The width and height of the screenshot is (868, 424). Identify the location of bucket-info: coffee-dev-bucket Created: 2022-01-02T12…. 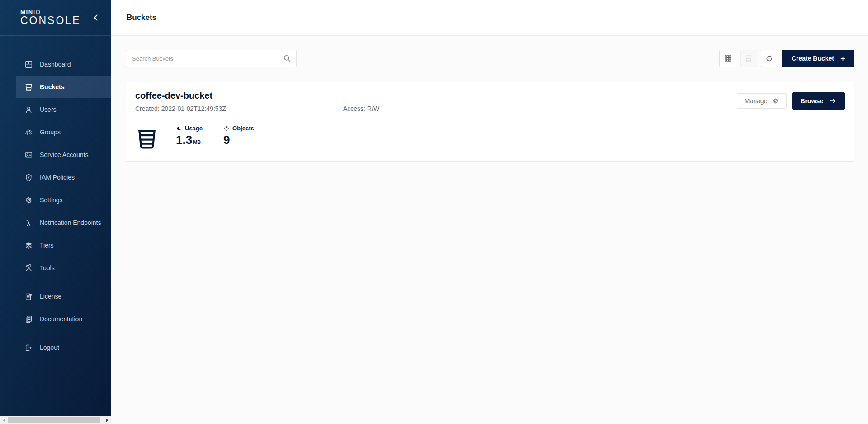
(257, 101).